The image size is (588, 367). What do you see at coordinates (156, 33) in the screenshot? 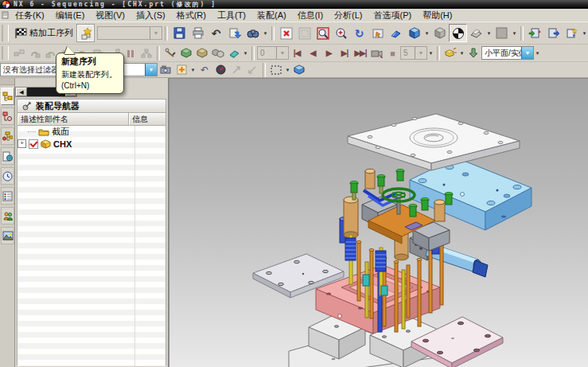
I see `arrangement-combo-dropdown: ▼` at bounding box center [156, 33].